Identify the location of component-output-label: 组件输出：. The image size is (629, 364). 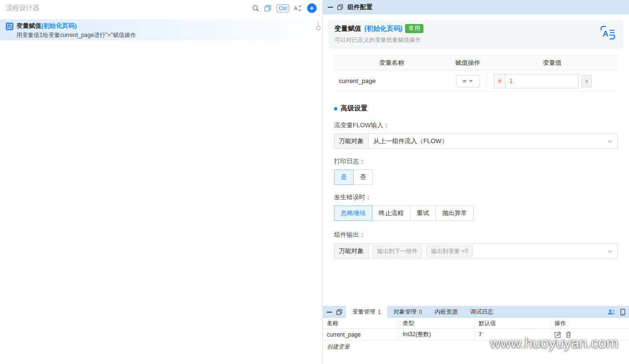
(476, 235).